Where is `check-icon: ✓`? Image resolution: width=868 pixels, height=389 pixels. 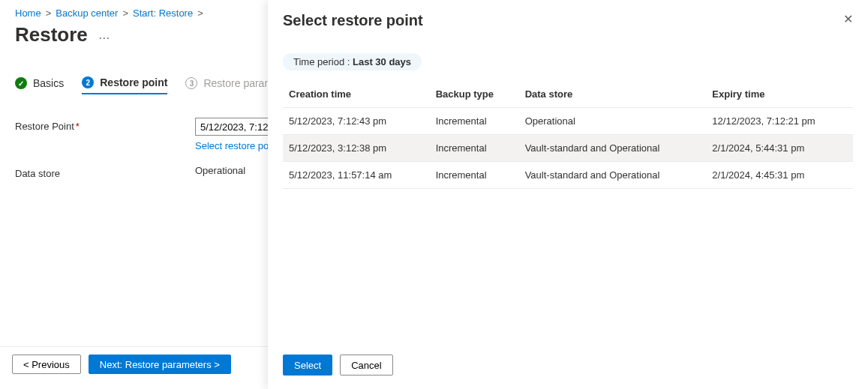
check-icon: ✓ is located at coordinates (21, 83).